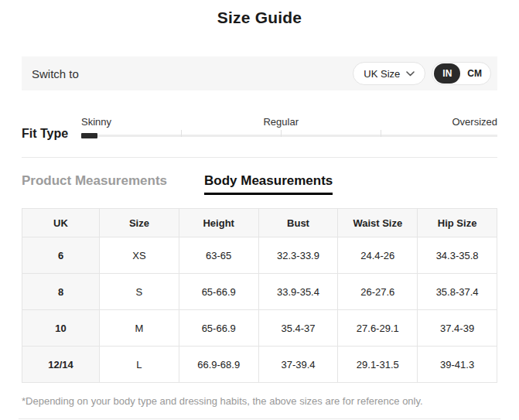  I want to click on table-cell: 26-27.6, so click(377, 292).